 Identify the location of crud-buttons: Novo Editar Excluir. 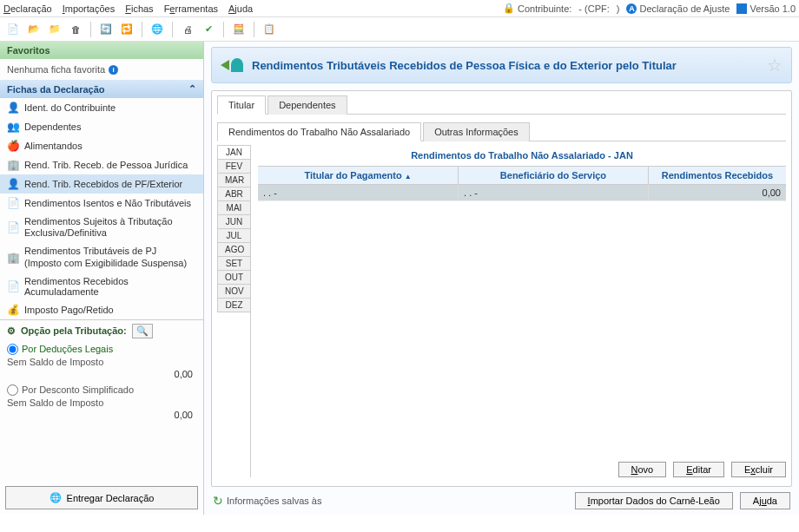
(522, 466).